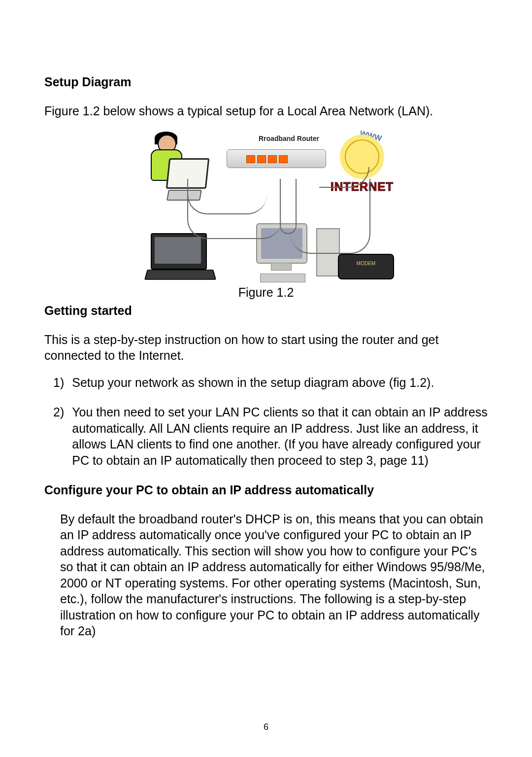  Describe the element at coordinates (266, 348) in the screenshot. I see `paragraph-getting-started: This is a step-by-step instruction on ho…` at that location.